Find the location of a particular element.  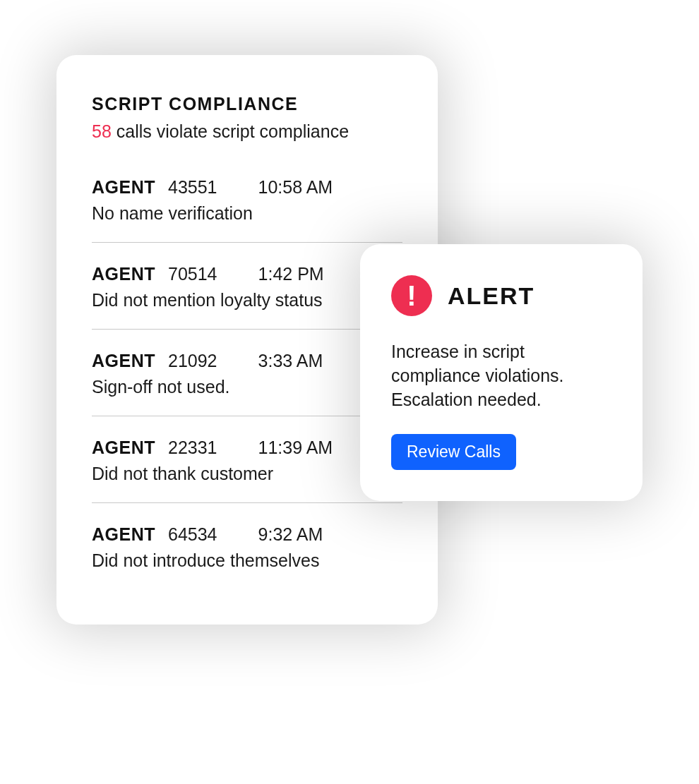

agent-time: 1:42 PM is located at coordinates (291, 274).